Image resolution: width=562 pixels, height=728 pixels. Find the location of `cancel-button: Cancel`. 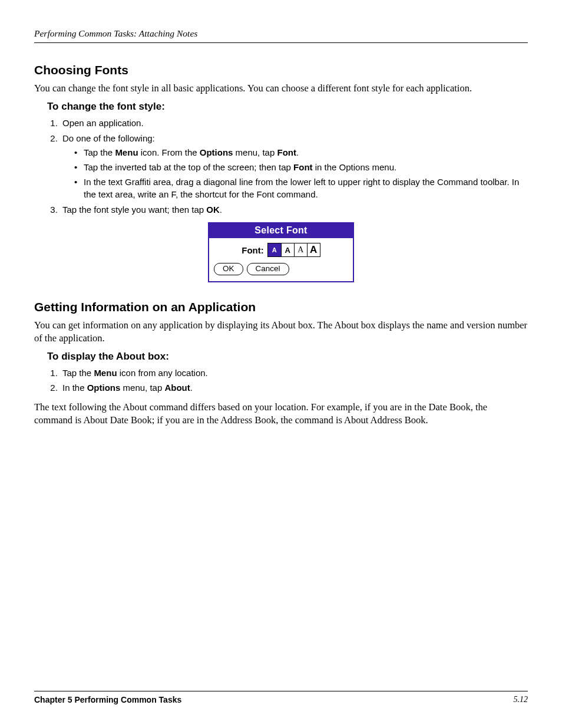

cancel-button: Cancel is located at coordinates (268, 269).